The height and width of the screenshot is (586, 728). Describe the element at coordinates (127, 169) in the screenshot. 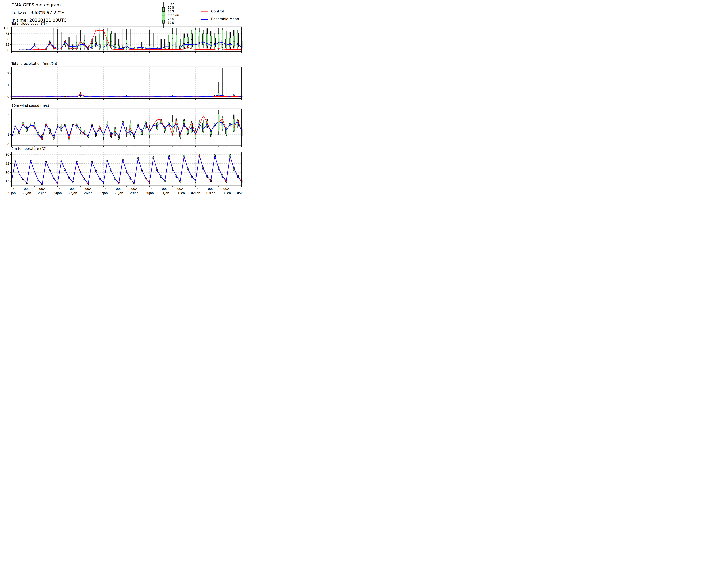

I see `panel-temp-boxes` at that location.